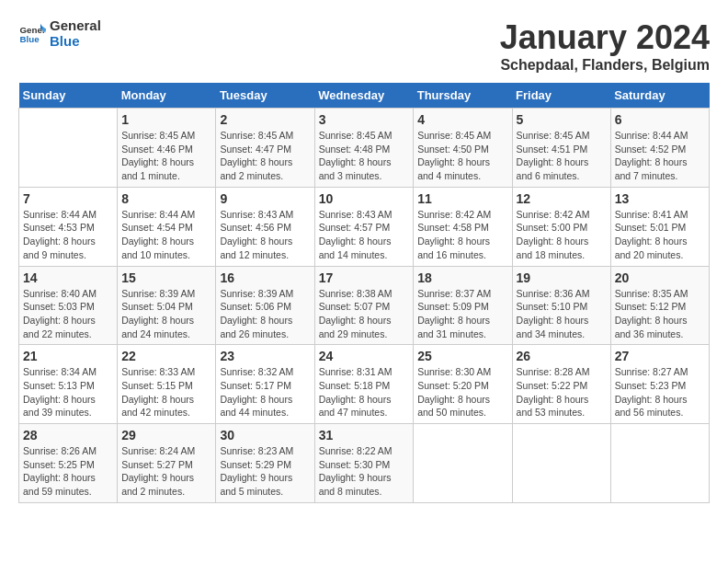 The image size is (728, 563). What do you see at coordinates (30, 39) in the screenshot?
I see `svg-text: Blue` at bounding box center [30, 39].